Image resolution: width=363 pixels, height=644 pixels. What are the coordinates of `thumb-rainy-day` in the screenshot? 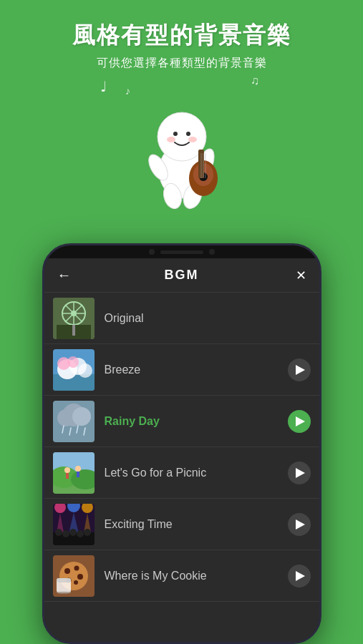 It's located at (74, 421).